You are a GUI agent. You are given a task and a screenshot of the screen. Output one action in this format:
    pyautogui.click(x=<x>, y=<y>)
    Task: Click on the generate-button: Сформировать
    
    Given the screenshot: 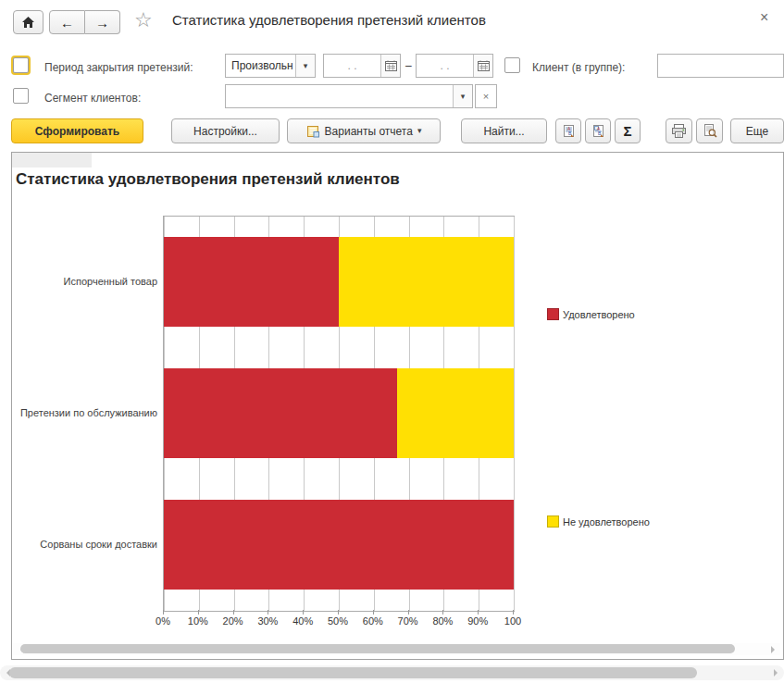 What is the action you would take?
    pyautogui.click(x=78, y=131)
    